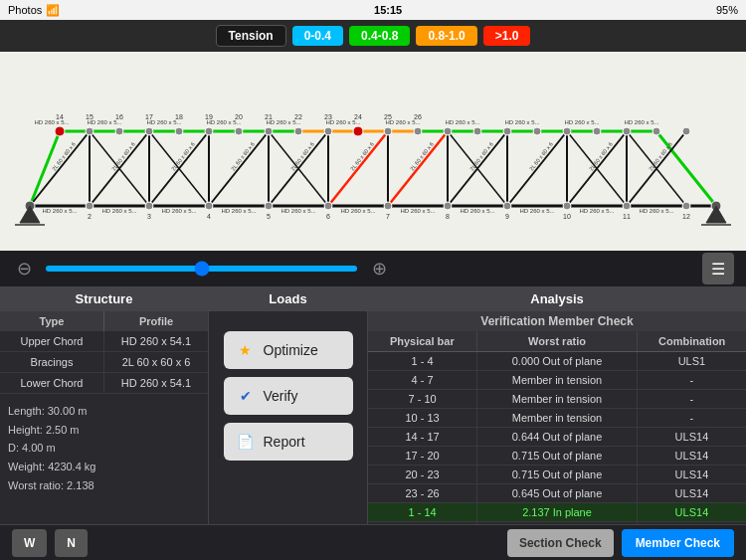  Describe the element at coordinates (269, 117) in the screenshot. I see `svg-text: 21` at that location.